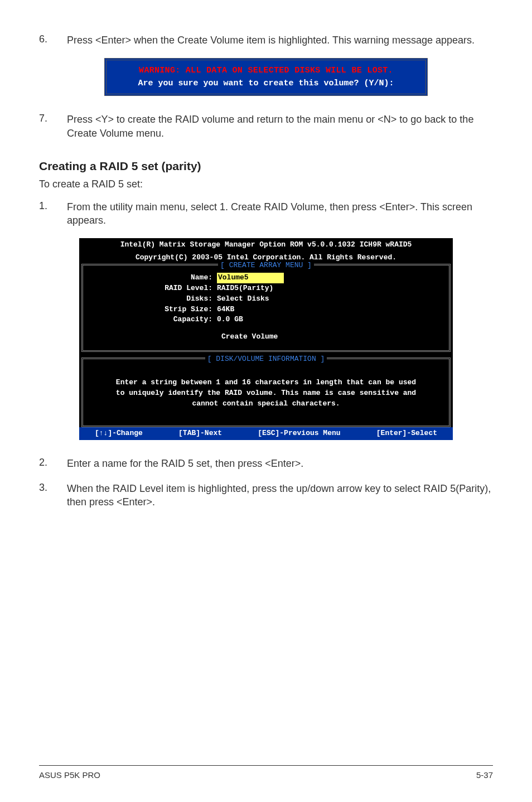  I want to click on step-2: 2. Enter a name for the RAID 5 set, then…, so click(266, 463).